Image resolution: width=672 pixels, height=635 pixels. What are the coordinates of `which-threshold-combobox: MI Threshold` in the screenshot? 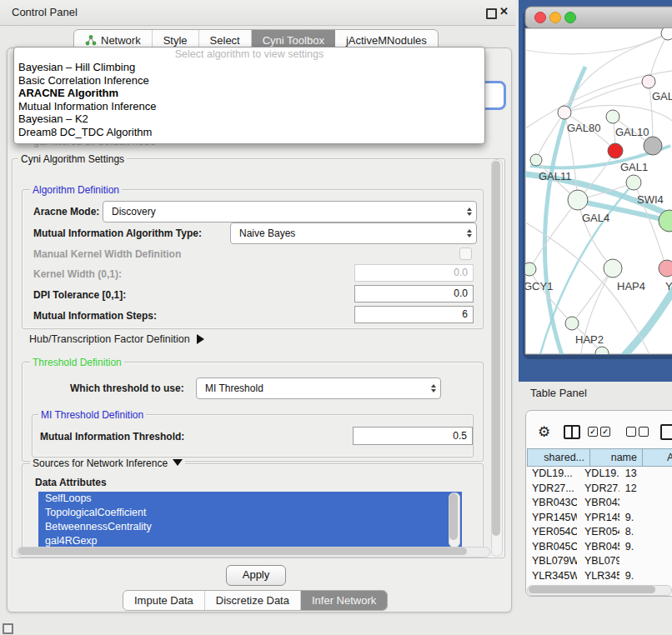 It's located at (318, 388).